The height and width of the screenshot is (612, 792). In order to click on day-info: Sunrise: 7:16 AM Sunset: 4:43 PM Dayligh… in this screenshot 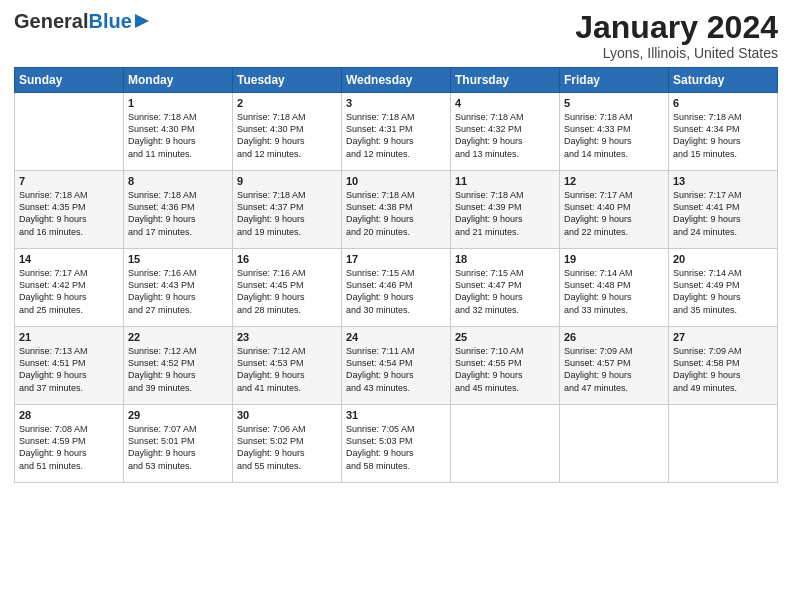, I will do `click(178, 292)`.